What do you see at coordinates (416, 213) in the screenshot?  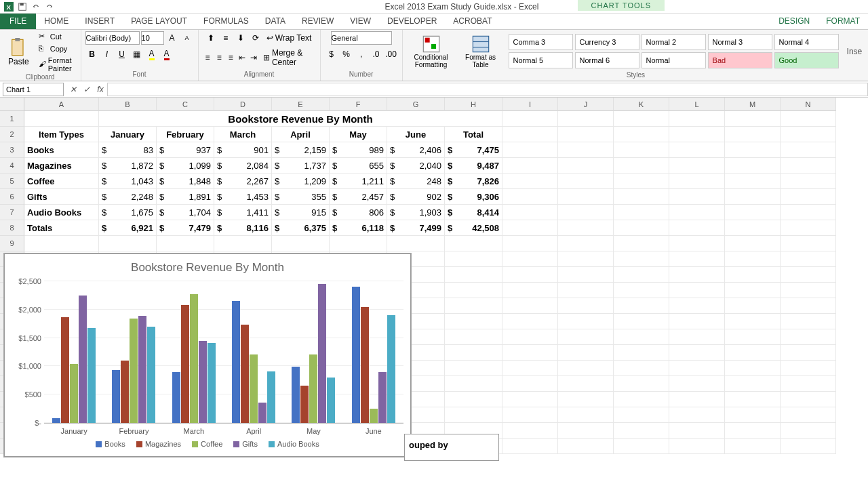 I see `cell: $1,903` at bounding box center [416, 213].